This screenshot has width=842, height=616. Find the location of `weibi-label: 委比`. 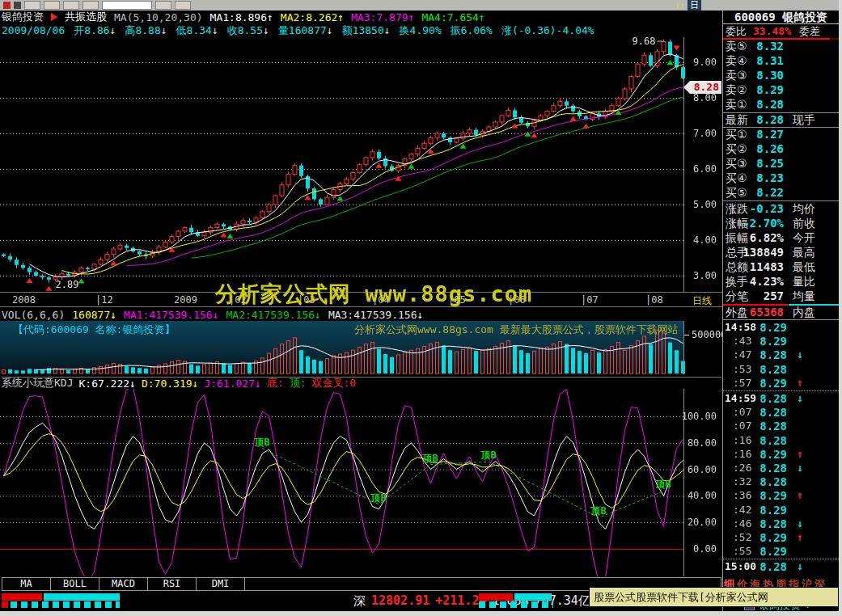

weibi-label: 委比 is located at coordinates (736, 32).